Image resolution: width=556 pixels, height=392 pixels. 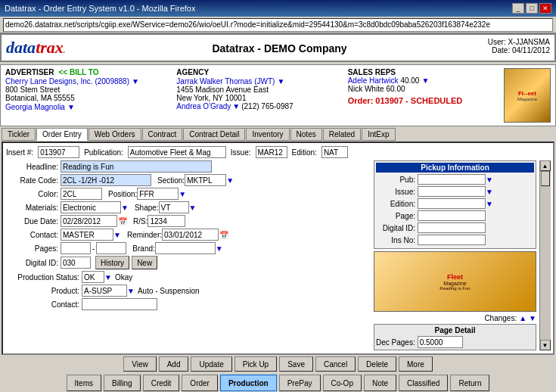 What do you see at coordinates (378, 135) in the screenshot?
I see `tab-intexp: IntExp` at bounding box center [378, 135].